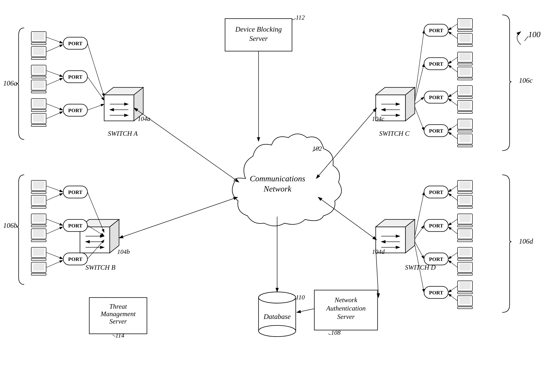 The width and height of the screenshot is (555, 392). Describe the element at coordinates (346, 317) in the screenshot. I see `nas-label3: Server` at that location.